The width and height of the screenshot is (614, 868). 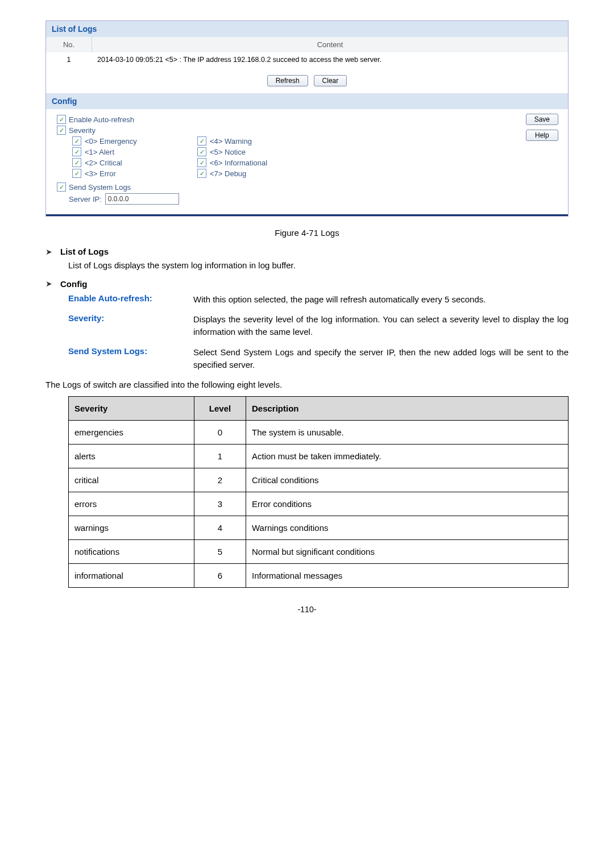 I want to click on bullet-list-of-logs: ➤ List of Logs, so click(x=307, y=251).